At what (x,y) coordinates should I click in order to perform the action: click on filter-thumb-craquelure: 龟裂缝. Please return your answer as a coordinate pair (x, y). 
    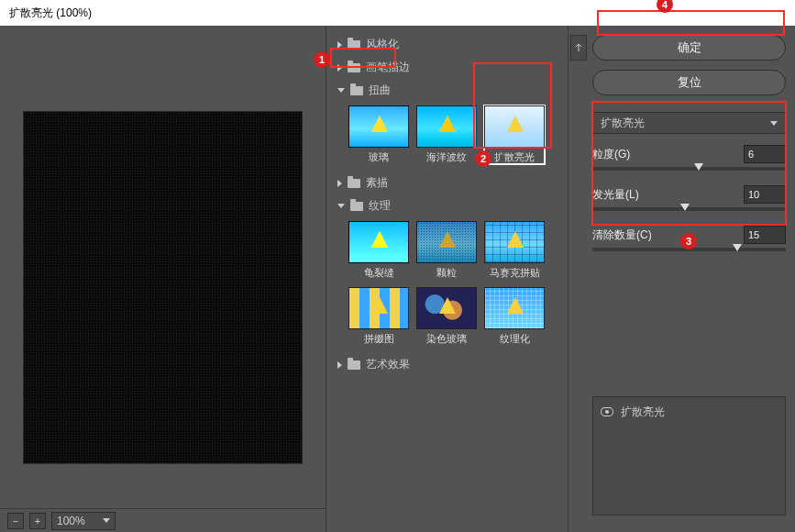
    Looking at the image, I should click on (379, 250).